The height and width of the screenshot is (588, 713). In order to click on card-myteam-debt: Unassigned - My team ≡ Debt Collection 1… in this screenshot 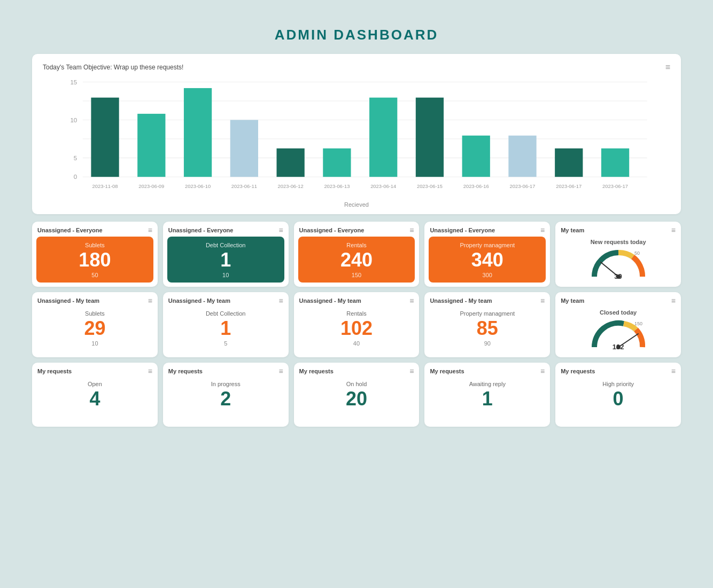, I will do `click(226, 325)`.